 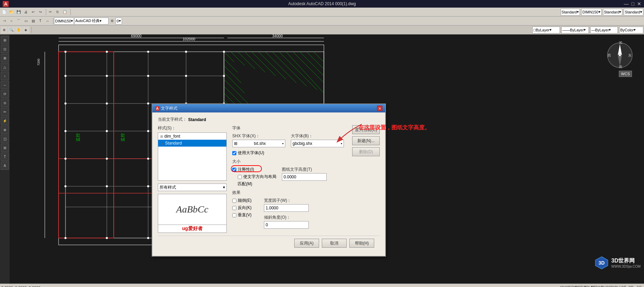 What do you see at coordinates (4, 21) in the screenshot?
I see `tb-line: ⊣` at bounding box center [4, 21].